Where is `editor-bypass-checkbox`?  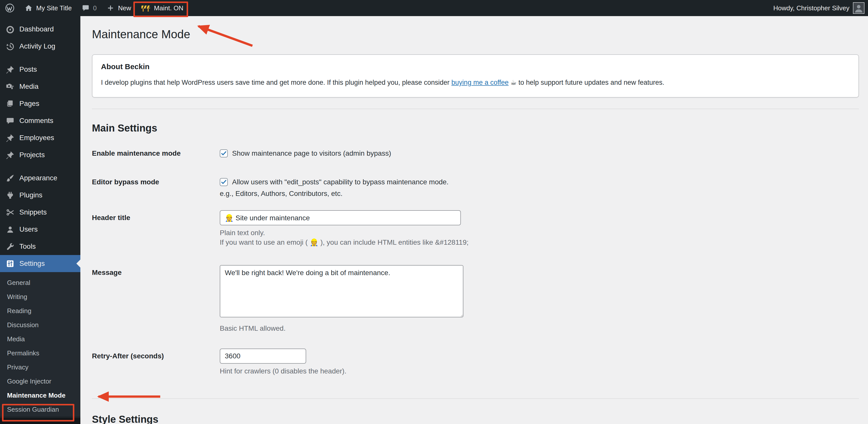
editor-bypass-checkbox is located at coordinates (224, 182).